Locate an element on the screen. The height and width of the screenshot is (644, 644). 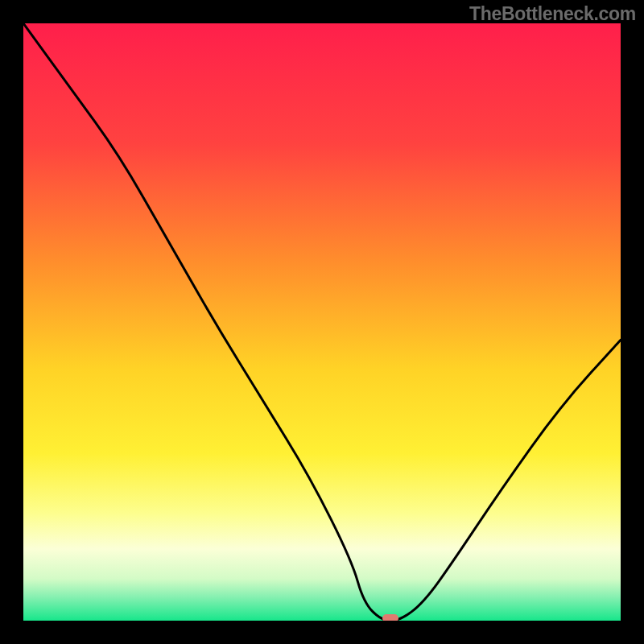
watermark-text: TheBottleneck.com is located at coordinates (552, 14).